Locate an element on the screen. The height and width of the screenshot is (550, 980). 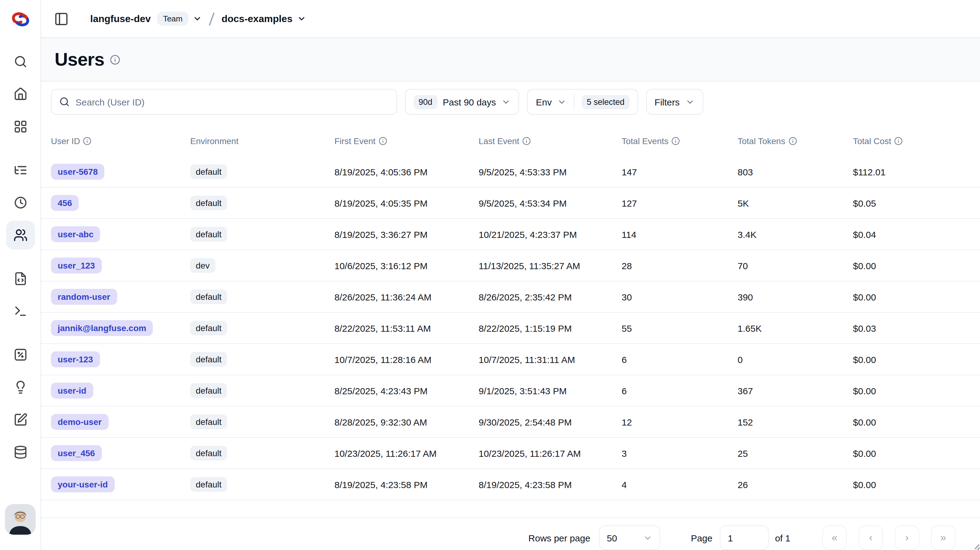
chevrons-right-icon: » is located at coordinates (943, 538).